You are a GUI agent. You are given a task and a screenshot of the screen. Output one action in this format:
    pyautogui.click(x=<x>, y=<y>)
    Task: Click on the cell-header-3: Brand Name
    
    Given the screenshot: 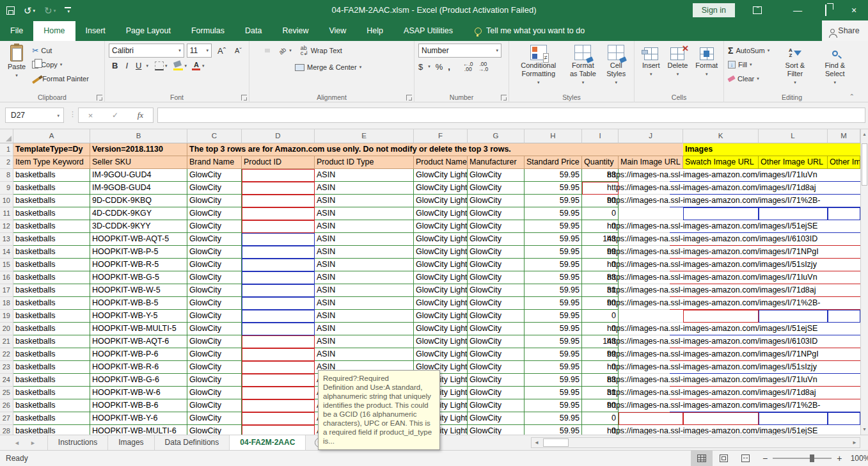 What is the action you would take?
    pyautogui.click(x=215, y=163)
    